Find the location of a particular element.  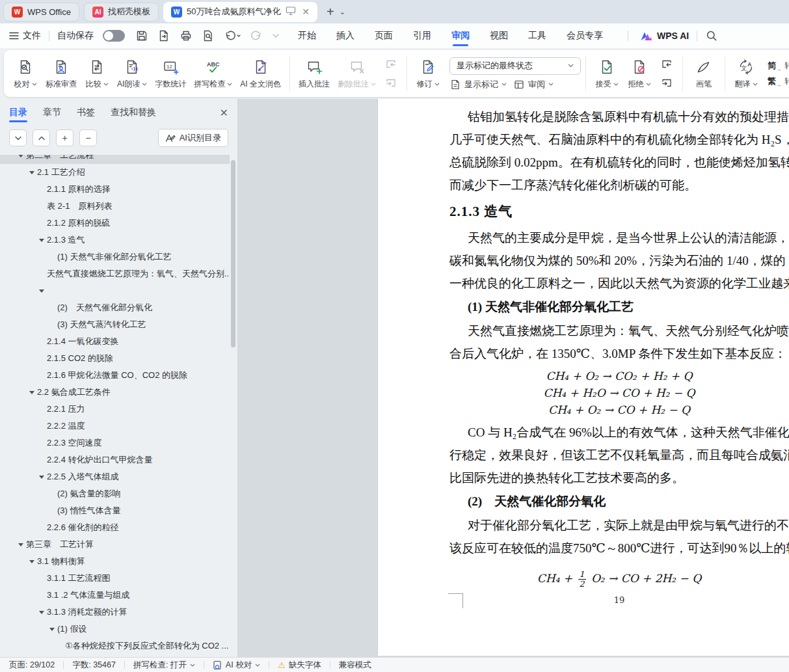

next-comment-button is located at coordinates (391, 83).